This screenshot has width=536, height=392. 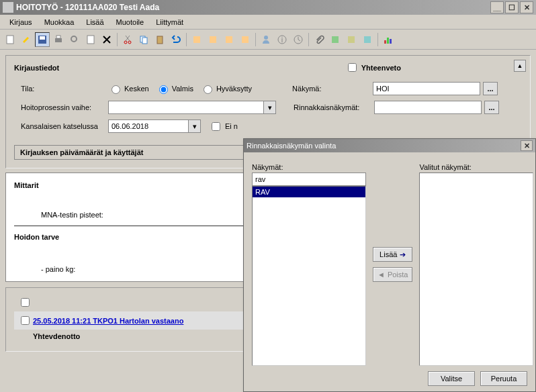 I want to click on nakymä-browse-button: ..., so click(x=490, y=89).